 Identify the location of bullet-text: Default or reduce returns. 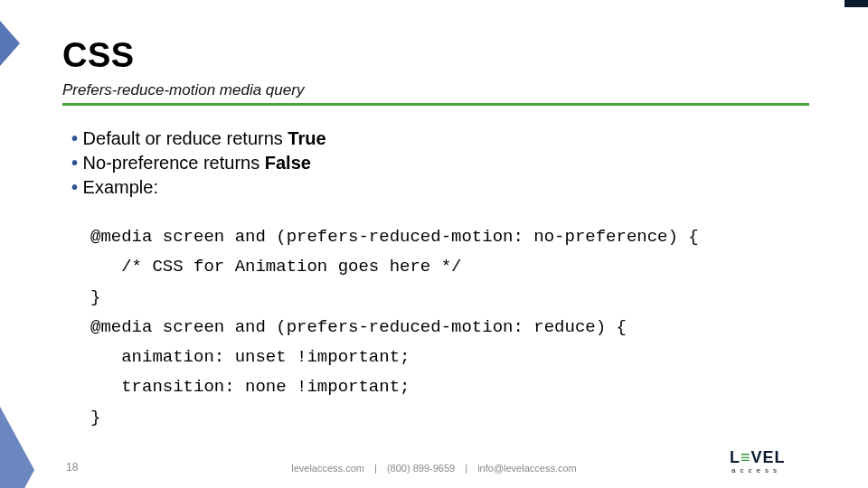
(186, 138).